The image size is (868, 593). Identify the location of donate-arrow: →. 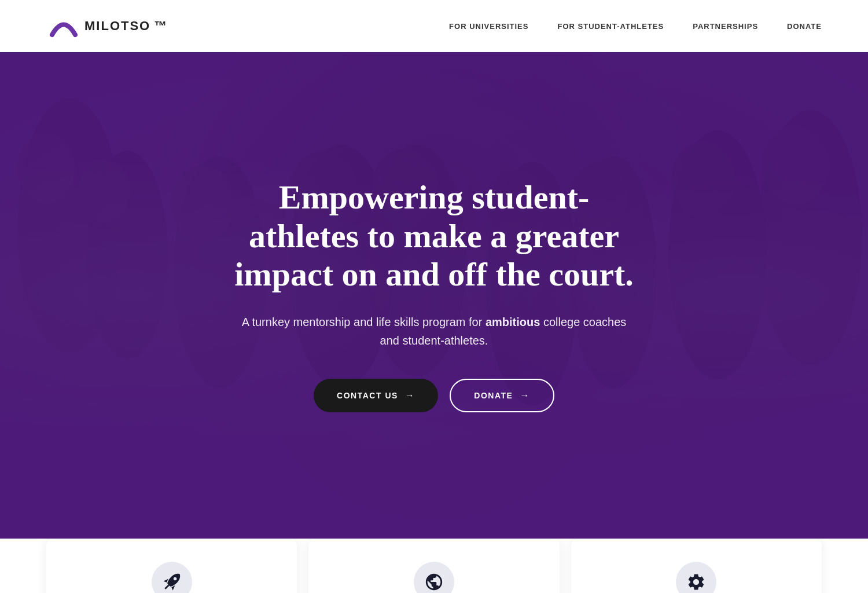
(525, 396).